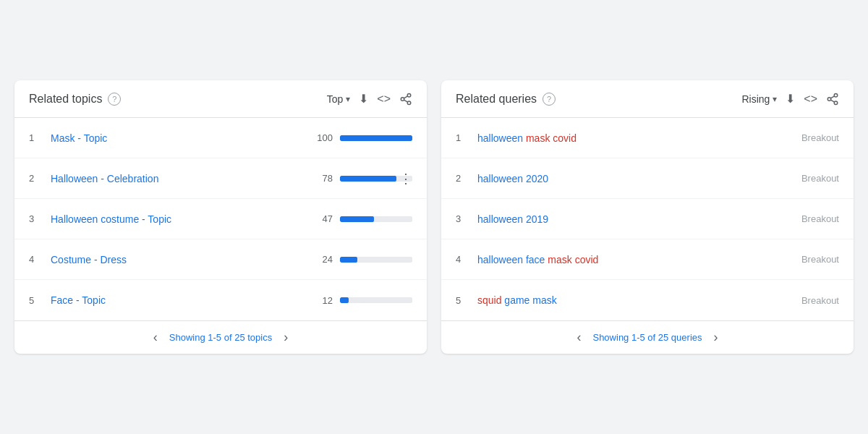 The image size is (868, 434). What do you see at coordinates (179, 138) in the screenshot?
I see `row-label: Mask - Topic` at bounding box center [179, 138].